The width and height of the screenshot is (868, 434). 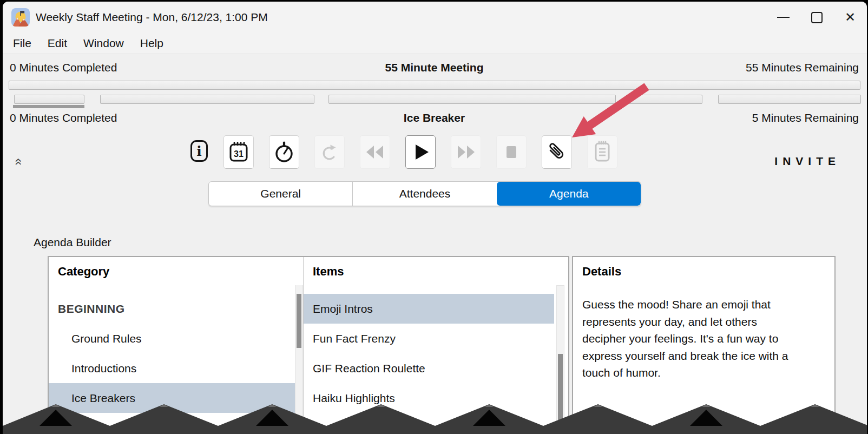 What do you see at coordinates (703, 268) in the screenshot?
I see `details-column-header: Details` at bounding box center [703, 268].